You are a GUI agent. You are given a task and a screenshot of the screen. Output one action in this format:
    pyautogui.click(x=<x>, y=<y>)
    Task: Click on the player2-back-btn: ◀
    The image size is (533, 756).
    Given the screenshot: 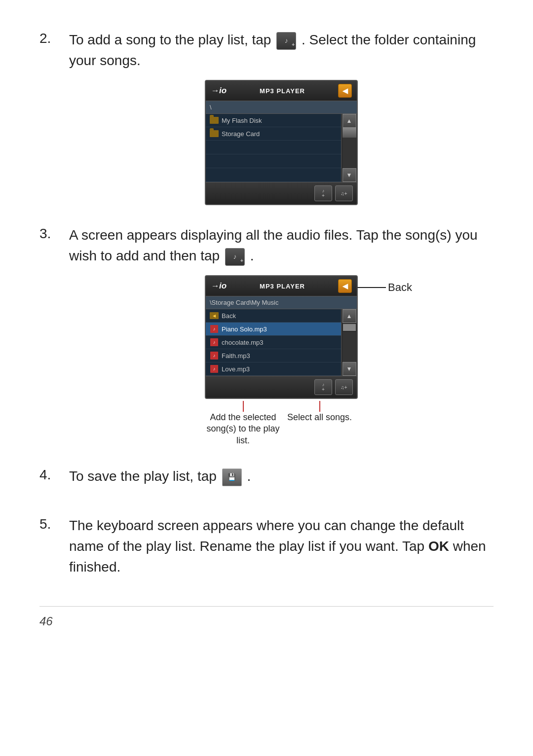 What is the action you would take?
    pyautogui.click(x=345, y=286)
    